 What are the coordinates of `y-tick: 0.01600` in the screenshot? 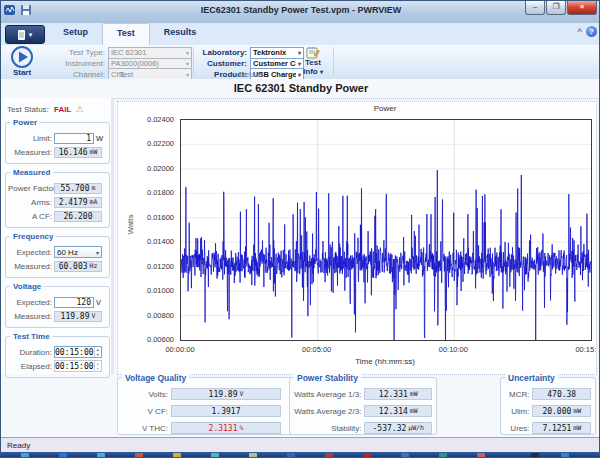 It's located at (146, 218).